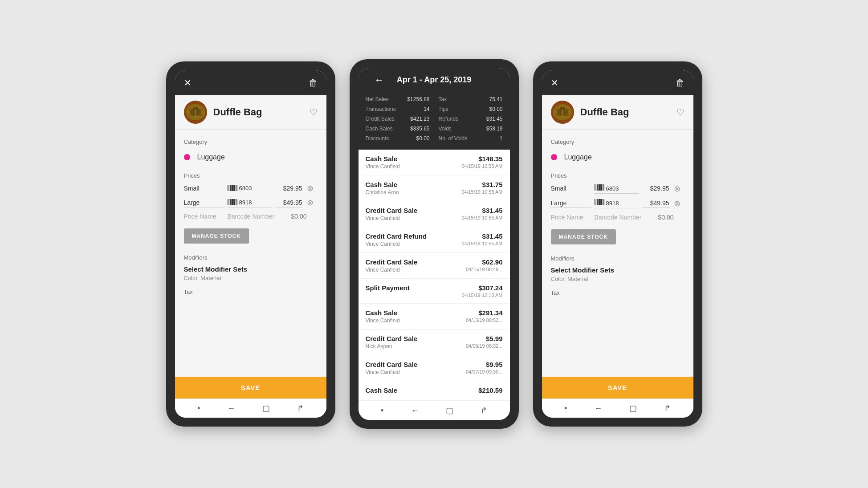 This screenshot has width=868, height=488. I want to click on heart-icon-1: ♡, so click(314, 112).